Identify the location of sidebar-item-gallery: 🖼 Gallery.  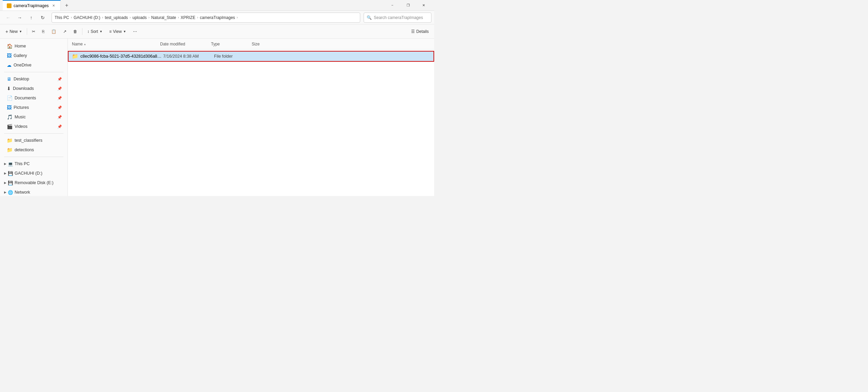
(34, 56).